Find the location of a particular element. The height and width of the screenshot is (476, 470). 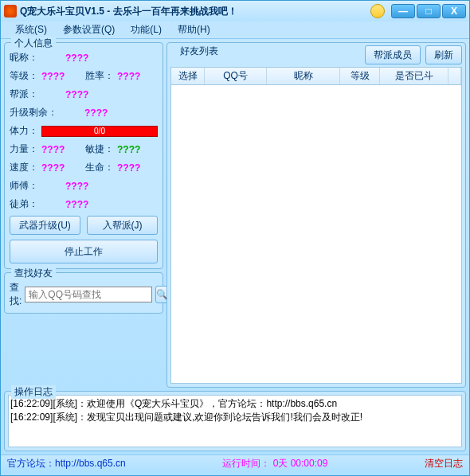

search-input is located at coordinates (88, 295).